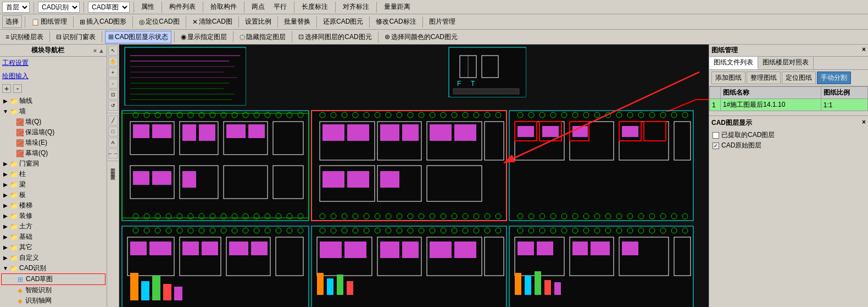  What do you see at coordinates (109, 7) in the screenshot?
I see `cad-draft-group: CAD草图` at bounding box center [109, 7].